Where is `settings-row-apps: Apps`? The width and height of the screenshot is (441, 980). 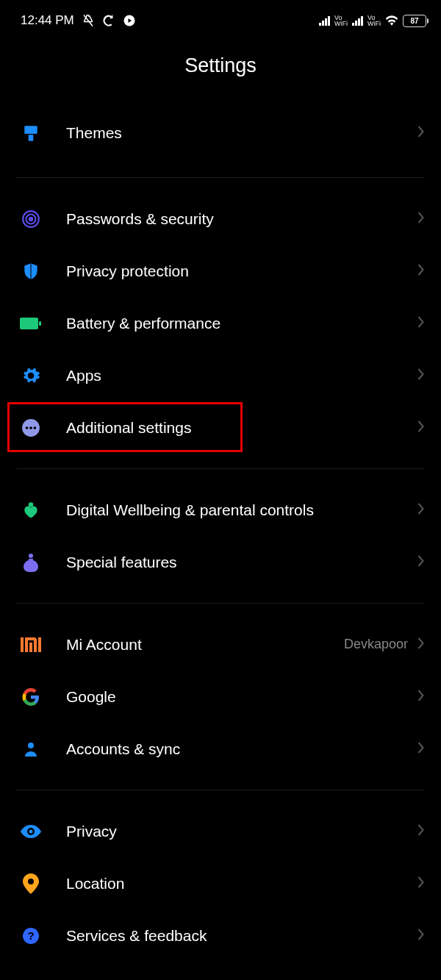
settings-row-apps: Apps is located at coordinates (220, 375).